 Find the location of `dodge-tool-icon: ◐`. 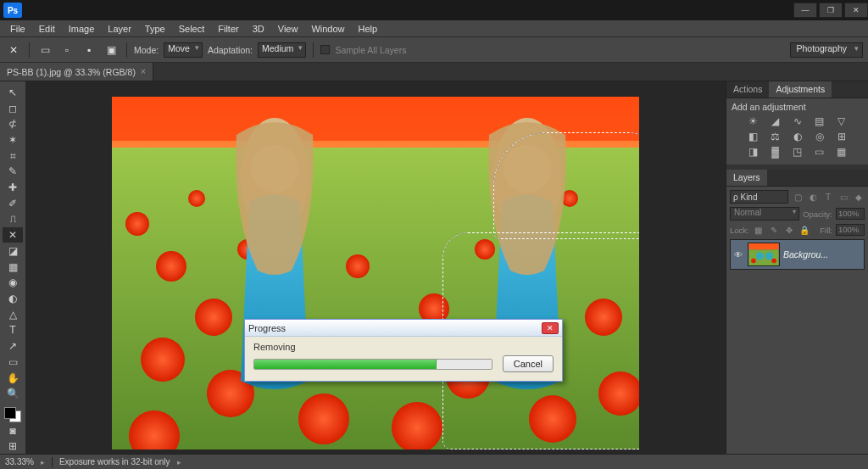

dodge-tool-icon: ◐ is located at coordinates (13, 299).